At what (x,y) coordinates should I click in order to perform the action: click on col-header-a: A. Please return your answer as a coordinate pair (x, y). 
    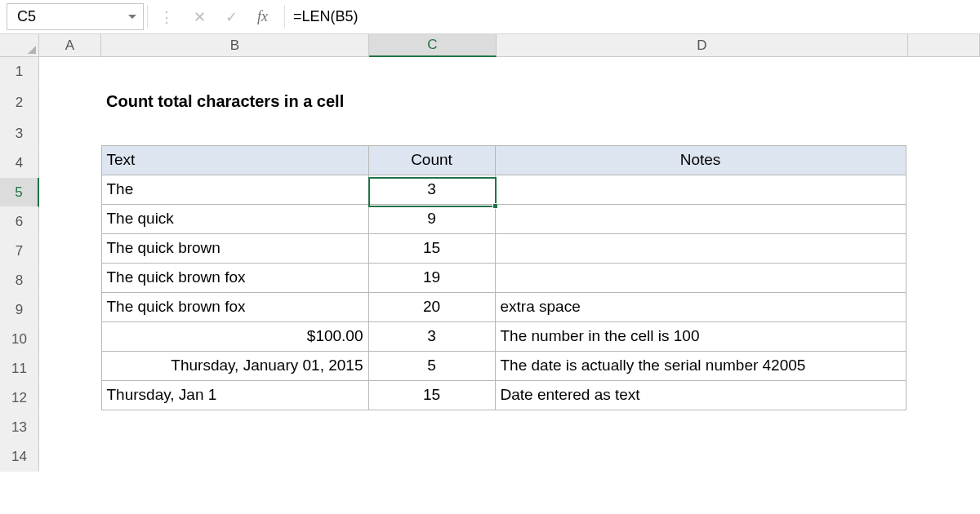
    Looking at the image, I should click on (70, 46).